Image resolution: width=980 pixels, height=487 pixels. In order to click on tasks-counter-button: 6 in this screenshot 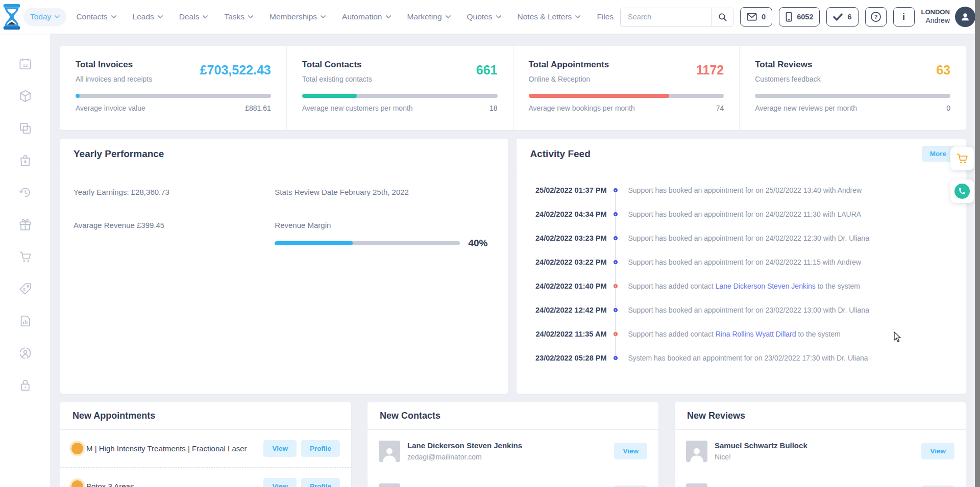, I will do `click(842, 17)`.